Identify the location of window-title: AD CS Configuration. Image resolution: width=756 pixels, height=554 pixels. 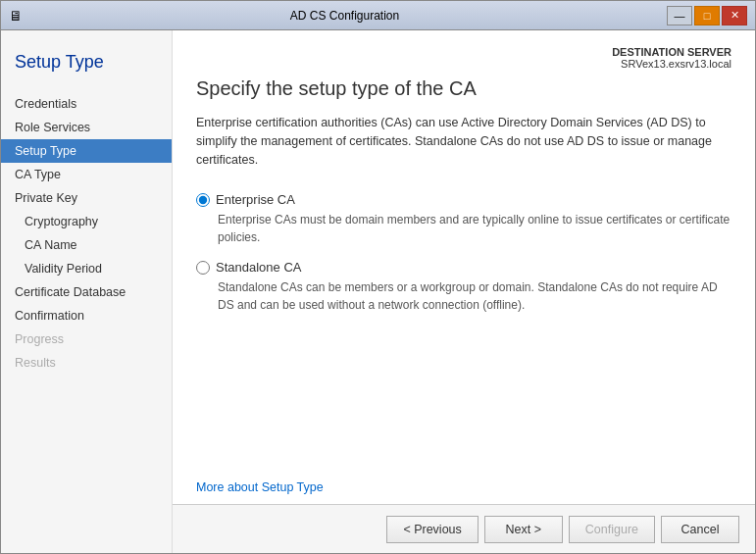
(345, 16).